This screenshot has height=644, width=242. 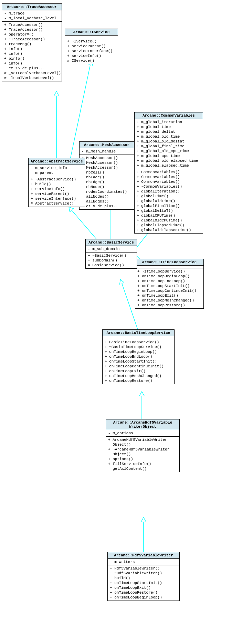 What do you see at coordinates (56, 182) in the screenshot?
I see `box-abstract-service: Arcane::AbstractService - m_service_info…` at bounding box center [56, 182].